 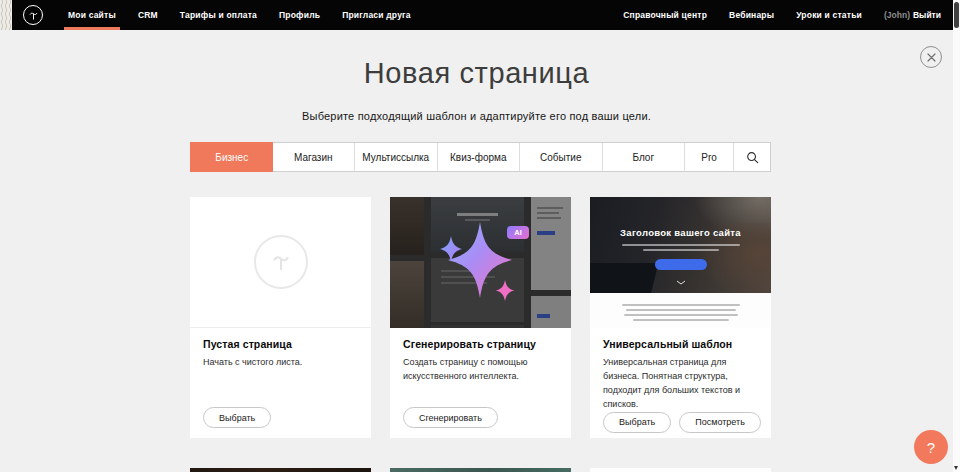 What do you see at coordinates (665, 15) in the screenshot?
I see `nav-help-center: Справочный центр` at bounding box center [665, 15].